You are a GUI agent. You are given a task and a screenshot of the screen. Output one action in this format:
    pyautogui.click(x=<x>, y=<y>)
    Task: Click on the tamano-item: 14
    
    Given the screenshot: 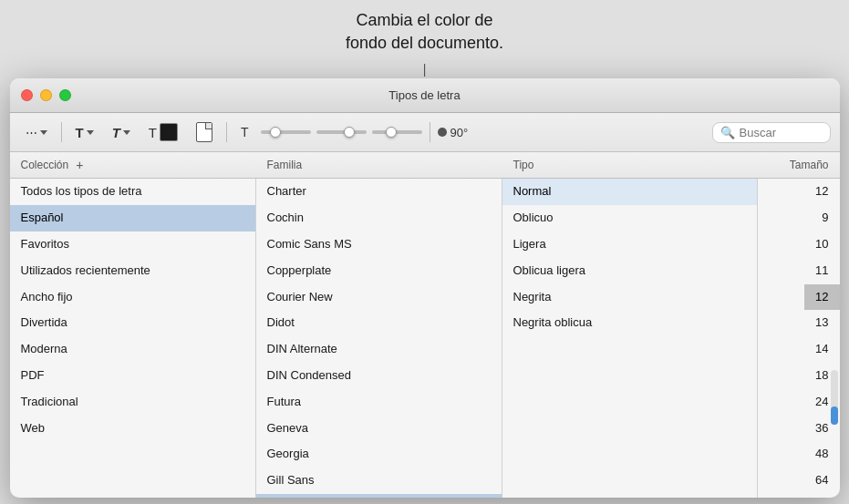 What is the action you would take?
    pyautogui.click(x=822, y=350)
    